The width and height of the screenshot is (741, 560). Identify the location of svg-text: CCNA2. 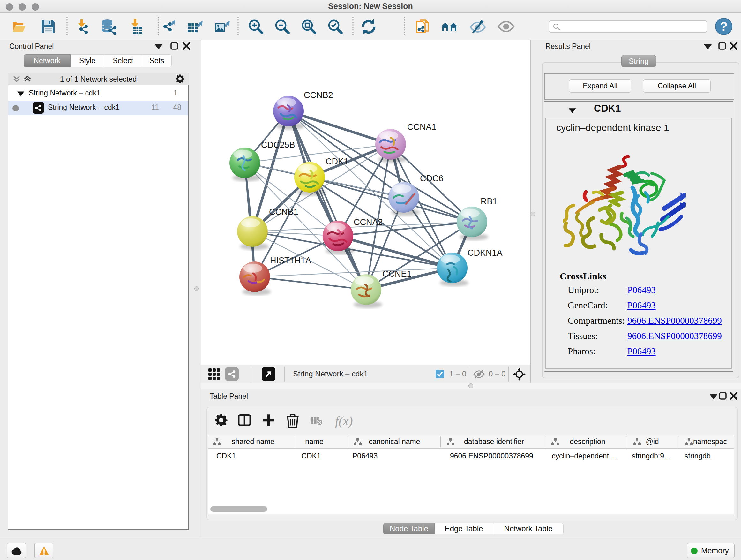
(368, 222).